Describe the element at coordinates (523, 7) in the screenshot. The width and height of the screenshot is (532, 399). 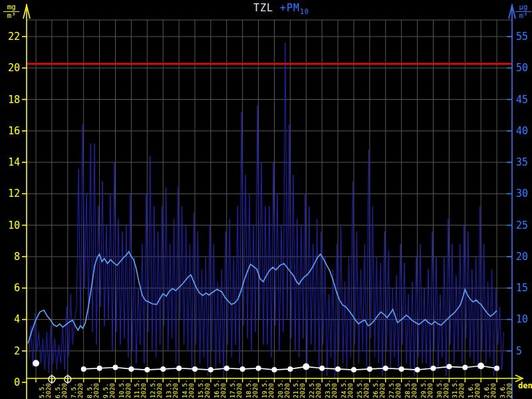
I see `right-unit-numerator: µg` at that location.